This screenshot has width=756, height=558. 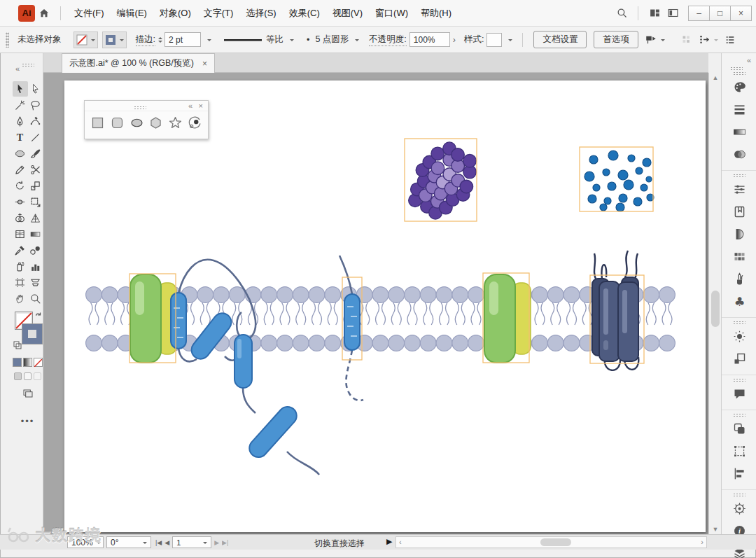 What do you see at coordinates (115, 40) in the screenshot?
I see `stroke-color-dropdown` at bounding box center [115, 40].